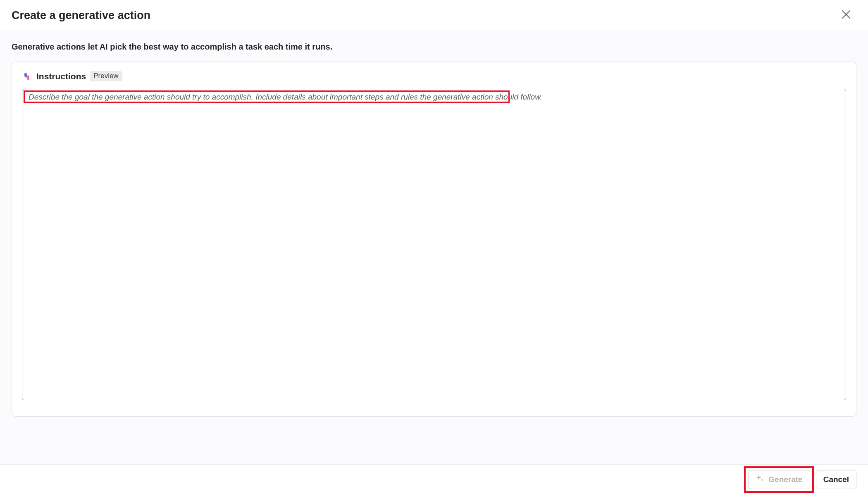 This screenshot has width=868, height=494. What do you see at coordinates (106, 76) in the screenshot?
I see `preview-badge: Preview` at bounding box center [106, 76].